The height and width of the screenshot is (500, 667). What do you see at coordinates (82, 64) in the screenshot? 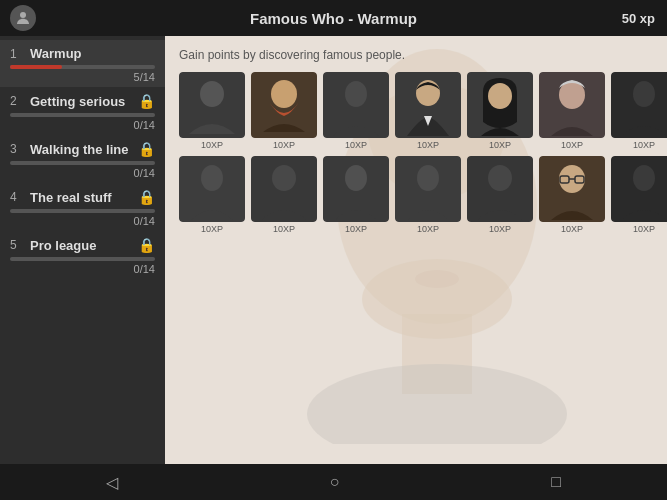
I see `sidebar-item-warmup: 1 Warmup 5/14` at bounding box center [82, 64].